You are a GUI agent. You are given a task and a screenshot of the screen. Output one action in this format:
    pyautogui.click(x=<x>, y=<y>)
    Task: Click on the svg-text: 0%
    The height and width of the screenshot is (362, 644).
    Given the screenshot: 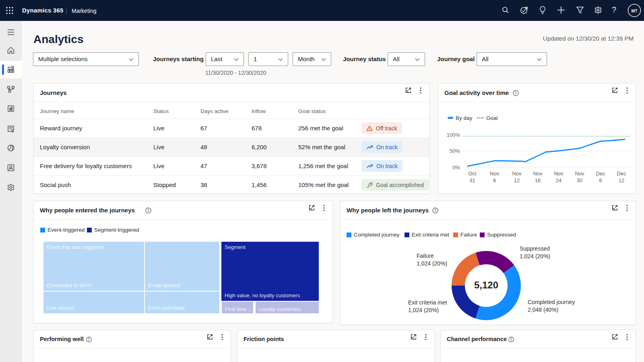 What is the action you would take?
    pyautogui.click(x=456, y=167)
    